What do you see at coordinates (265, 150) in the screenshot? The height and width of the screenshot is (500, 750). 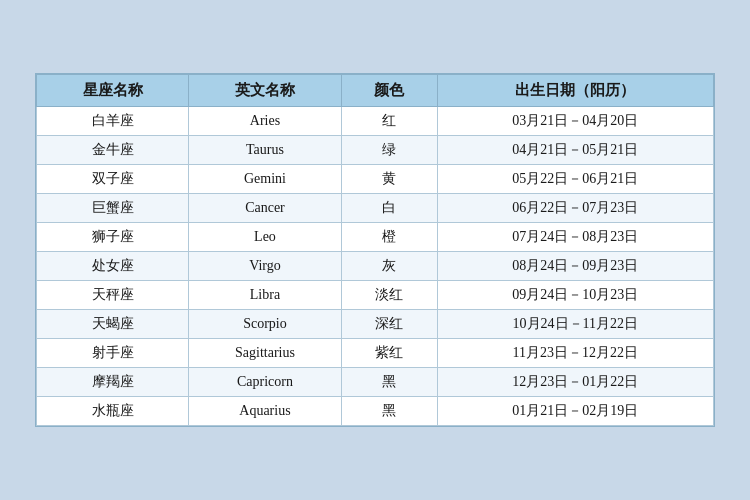 I see `table-cell: Taurus` at bounding box center [265, 150].